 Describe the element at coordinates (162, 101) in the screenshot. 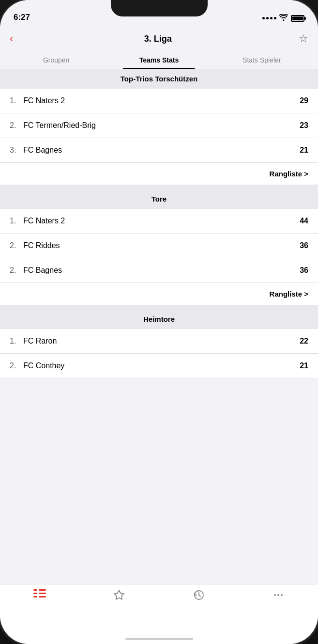

I see `team-name-1: FC Naters 2` at that location.